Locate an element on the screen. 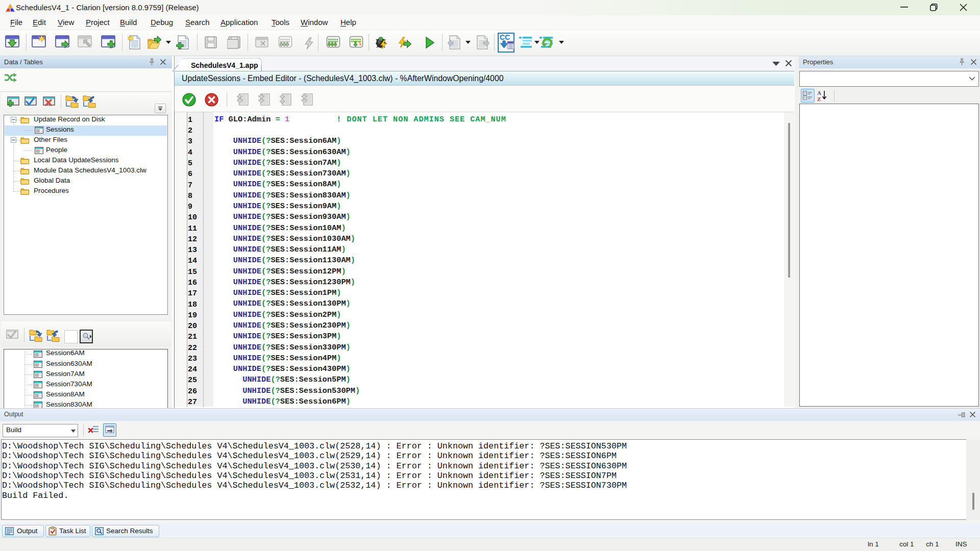 This screenshot has height=551, width=980. svg-text: CC is located at coordinates (505, 38).